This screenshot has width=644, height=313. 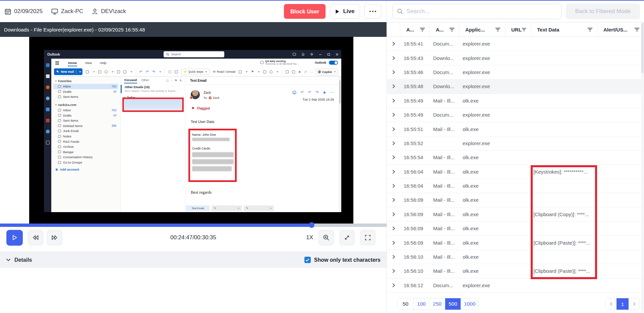 I want to click on to-label: To:, so click(x=206, y=98).